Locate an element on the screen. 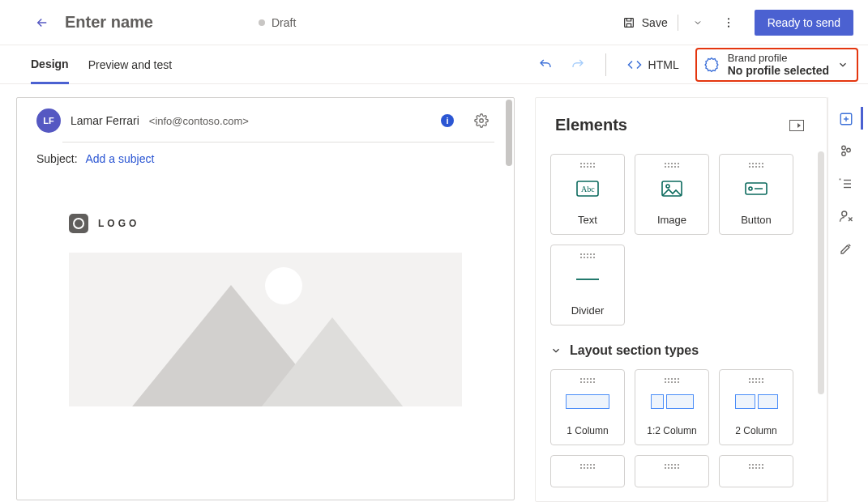 The width and height of the screenshot is (868, 502). undo-icon is located at coordinates (545, 65).